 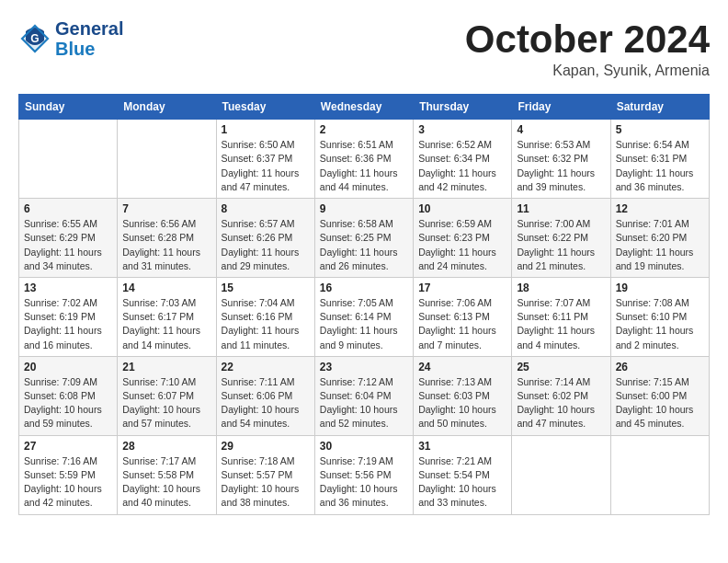 What do you see at coordinates (68, 107) in the screenshot?
I see `weekday-header-sunday: Sunday` at bounding box center [68, 107].